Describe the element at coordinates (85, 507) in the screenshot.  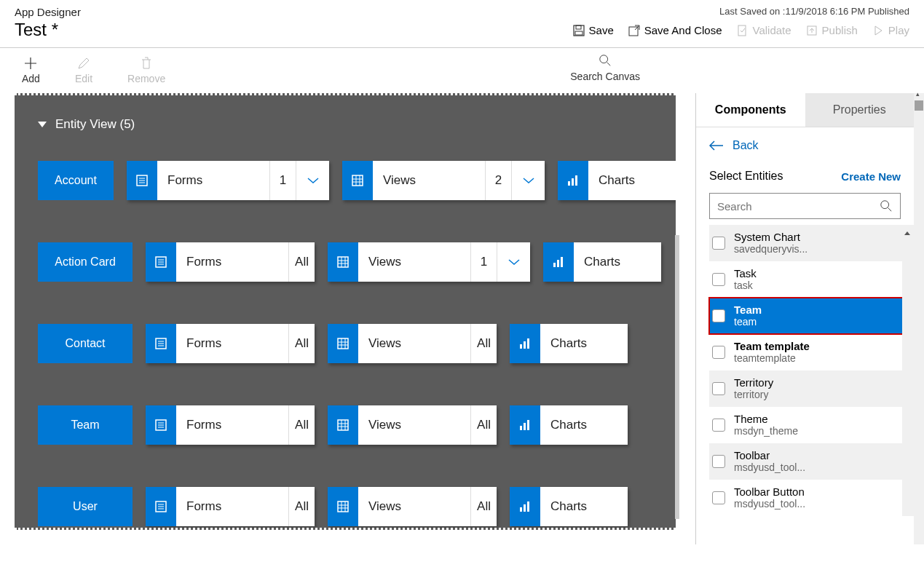
I see `entity-tile: User` at that location.